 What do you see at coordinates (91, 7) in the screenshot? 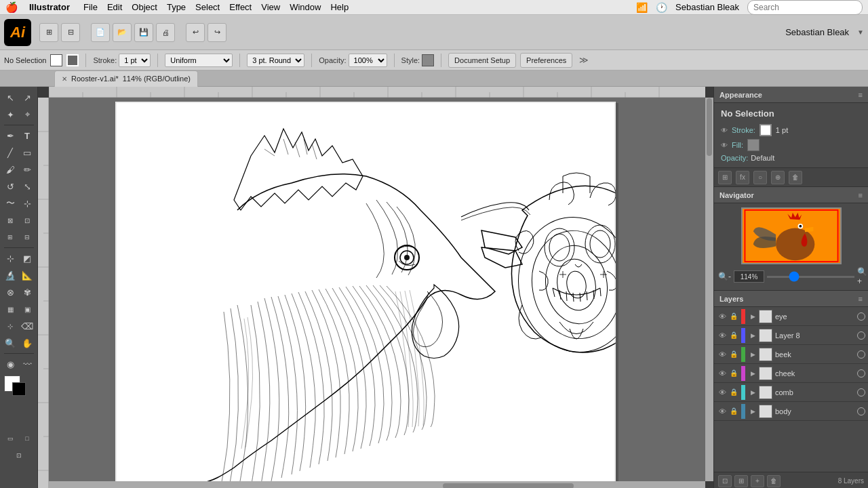
I see `menu-file: File` at bounding box center [91, 7].